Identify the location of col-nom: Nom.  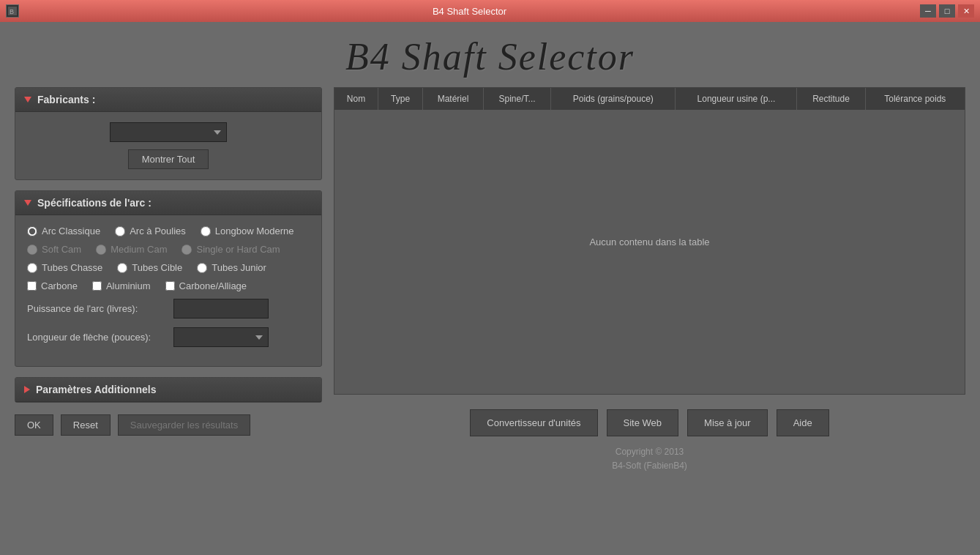
(356, 99).